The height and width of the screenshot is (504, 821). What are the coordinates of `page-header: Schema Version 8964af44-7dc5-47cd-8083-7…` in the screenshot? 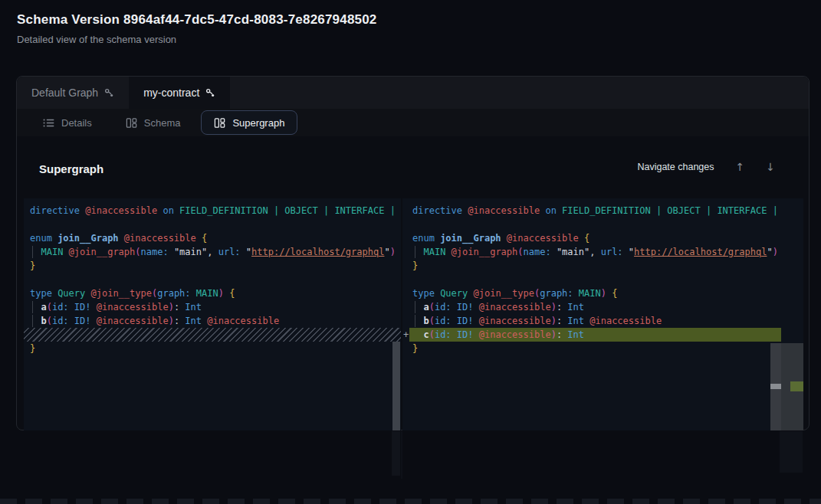 It's located at (197, 29).